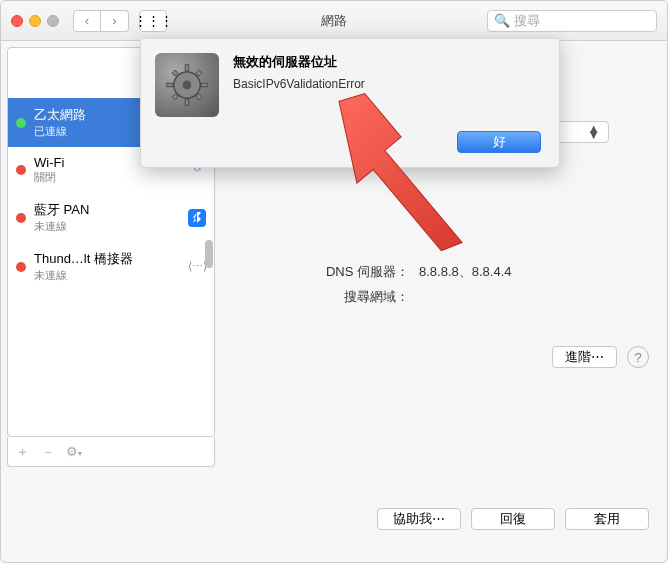 The image size is (668, 563). I want to click on search-input: 🔍 搜尋, so click(572, 21).